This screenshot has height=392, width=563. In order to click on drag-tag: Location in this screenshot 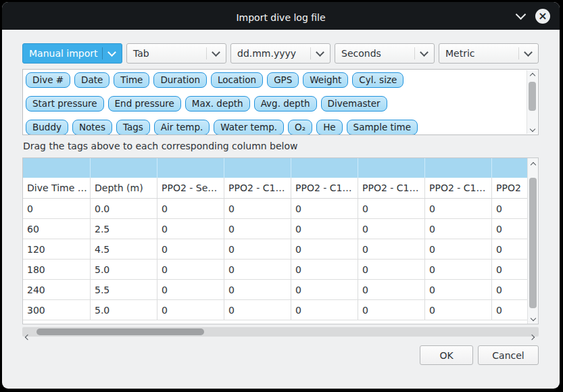, I will do `click(237, 80)`.